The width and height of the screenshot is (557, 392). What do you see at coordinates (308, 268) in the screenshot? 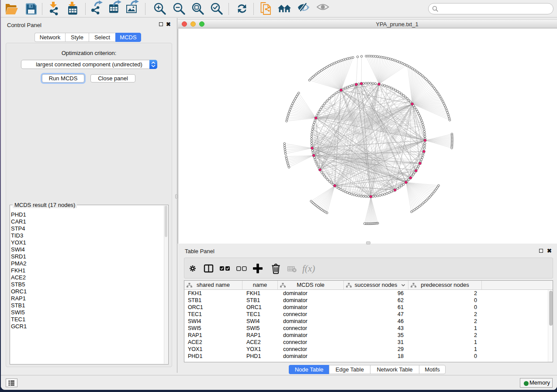
I see `svg-text: f(x)` at bounding box center [308, 268].